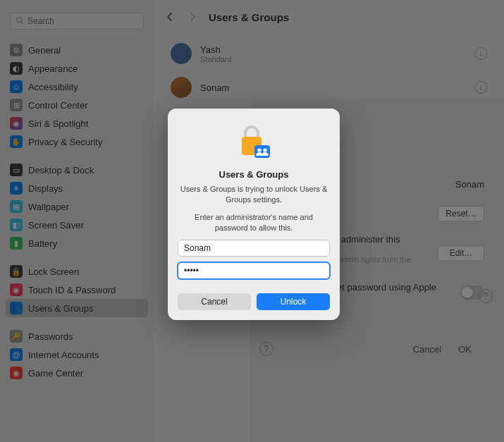  I want to click on admin-password-input, so click(254, 271).